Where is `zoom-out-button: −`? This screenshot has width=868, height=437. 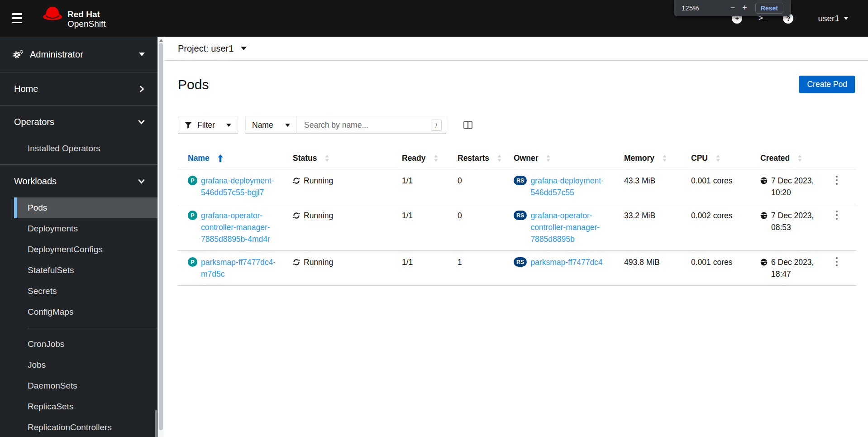 zoom-out-button: − is located at coordinates (733, 8).